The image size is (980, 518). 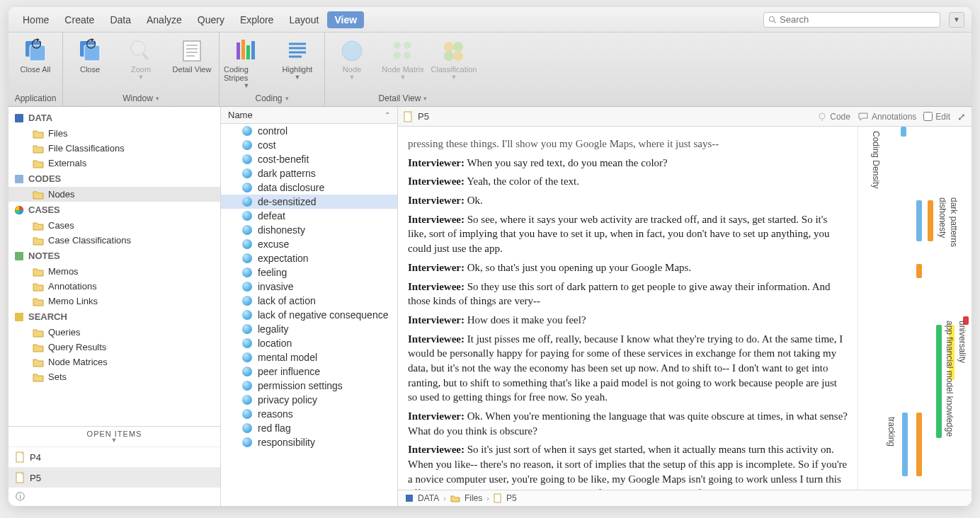 What do you see at coordinates (309, 442) in the screenshot?
I see `code-node: responsibility` at bounding box center [309, 442].